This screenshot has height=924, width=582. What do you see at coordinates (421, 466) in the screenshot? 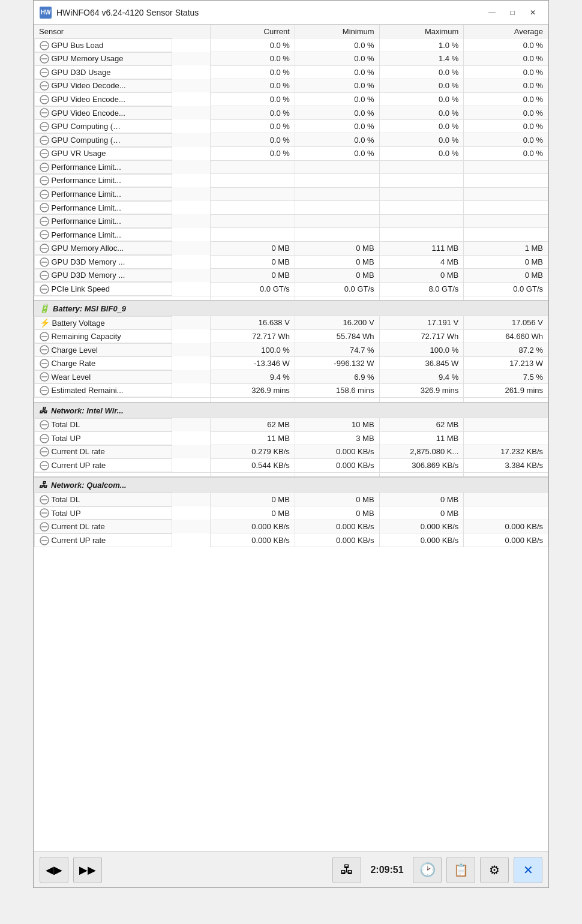
I see `max-cell: 306.869 KB/s` at bounding box center [421, 466].